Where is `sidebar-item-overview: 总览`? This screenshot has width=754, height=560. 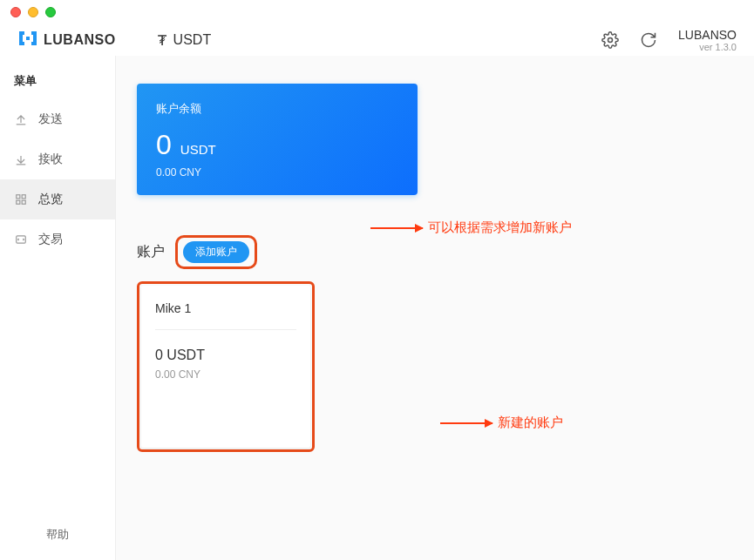
sidebar-item-overview: 总览 is located at coordinates (58, 199).